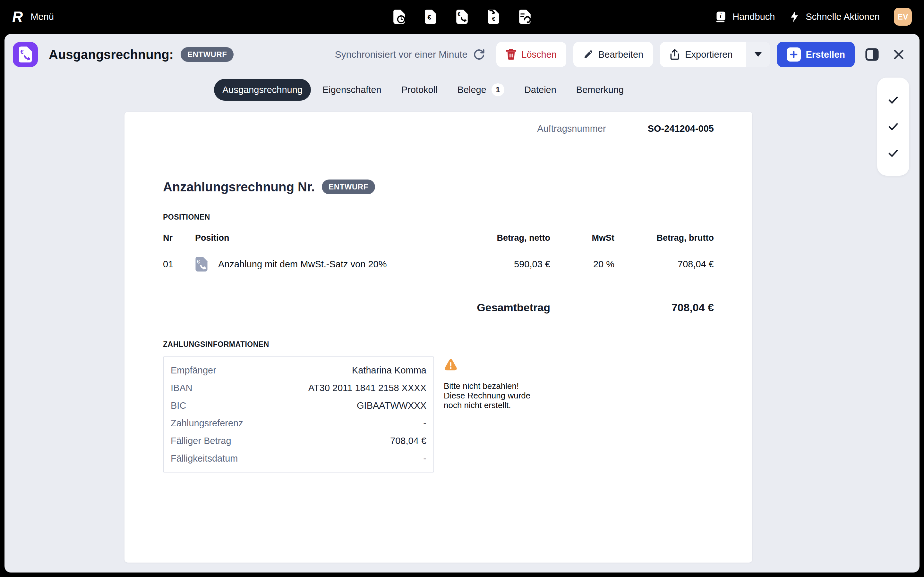 The height and width of the screenshot is (577, 924). I want to click on tab-label: Ausgangsrechnung, so click(262, 90).